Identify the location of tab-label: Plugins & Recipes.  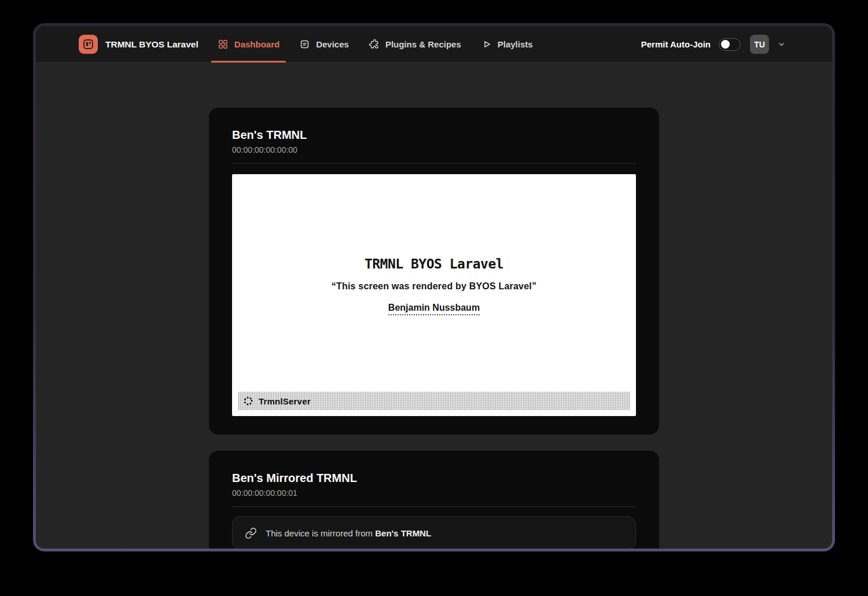
(424, 44).